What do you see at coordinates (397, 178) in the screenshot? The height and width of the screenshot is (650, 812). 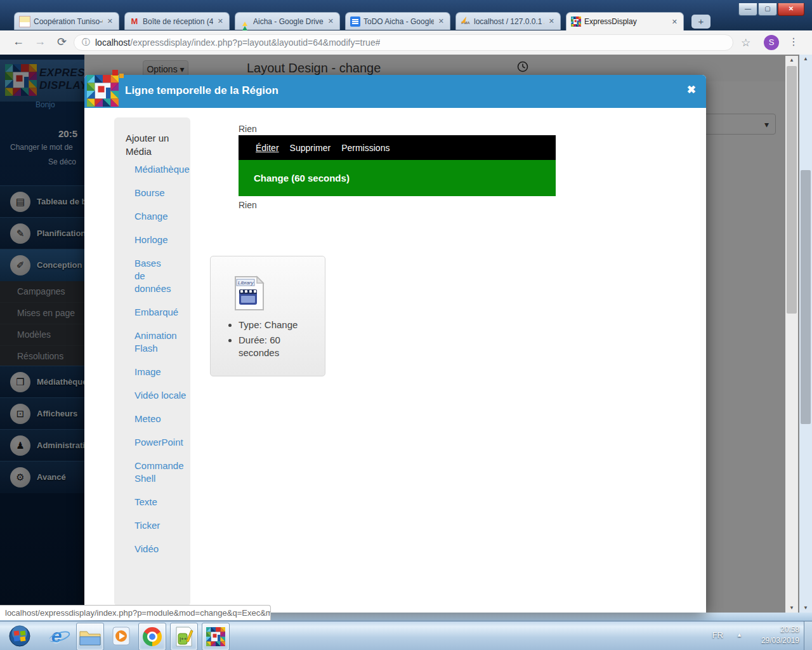 I see `timeline-item-change: Change (60 seconds)` at bounding box center [397, 178].